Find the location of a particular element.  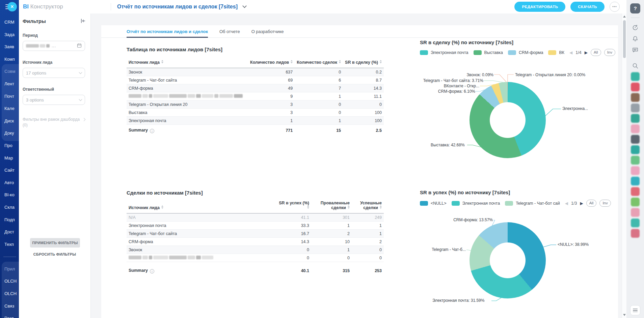

column-header: Успешные сделки is located at coordinates (368, 206).